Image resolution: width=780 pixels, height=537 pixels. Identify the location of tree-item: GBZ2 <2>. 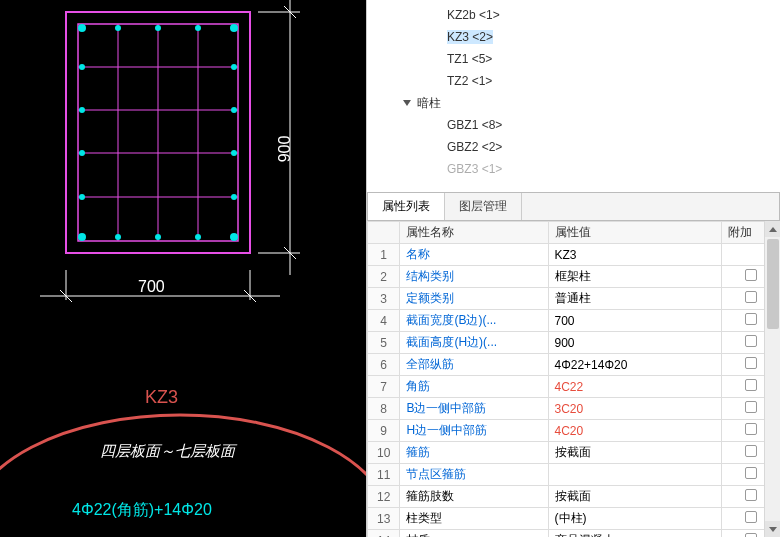
(584, 147).